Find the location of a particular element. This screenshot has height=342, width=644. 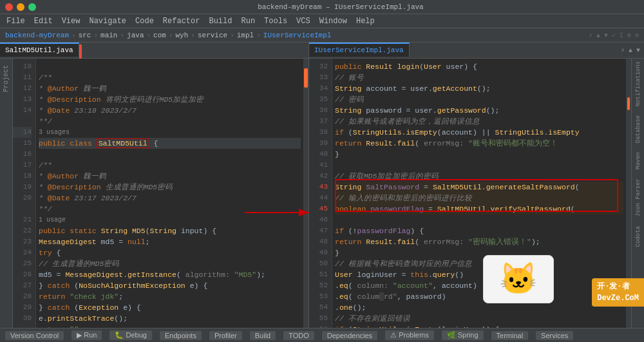

menu-tools: Tools is located at coordinates (276, 21).